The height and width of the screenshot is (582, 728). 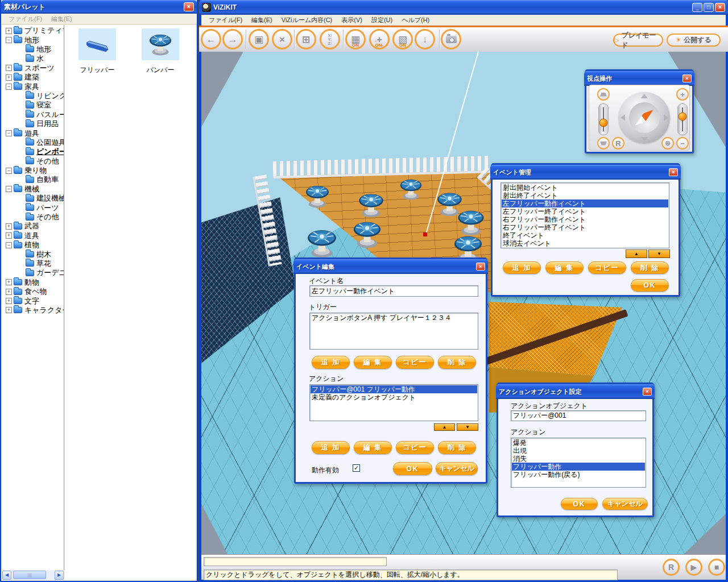 I want to click on enabled-checkbox: ✓, so click(x=356, y=468).